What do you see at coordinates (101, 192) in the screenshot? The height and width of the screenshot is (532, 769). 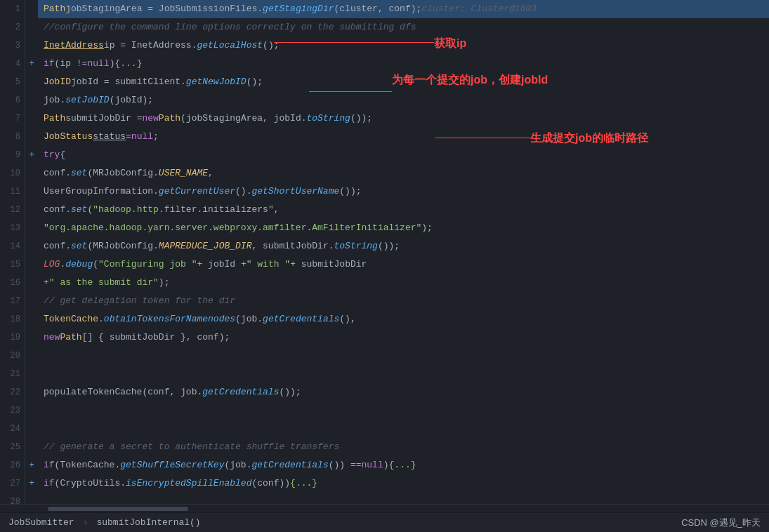 I see `code-token: UserGroupInformation.` at bounding box center [101, 192].